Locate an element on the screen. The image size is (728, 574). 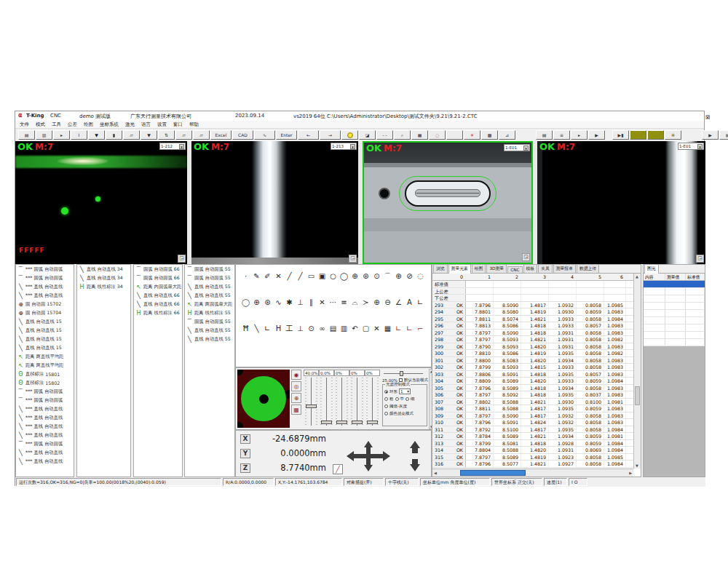
list-item: ↖距离两圆弧最大距 is located at coordinates (210, 304).